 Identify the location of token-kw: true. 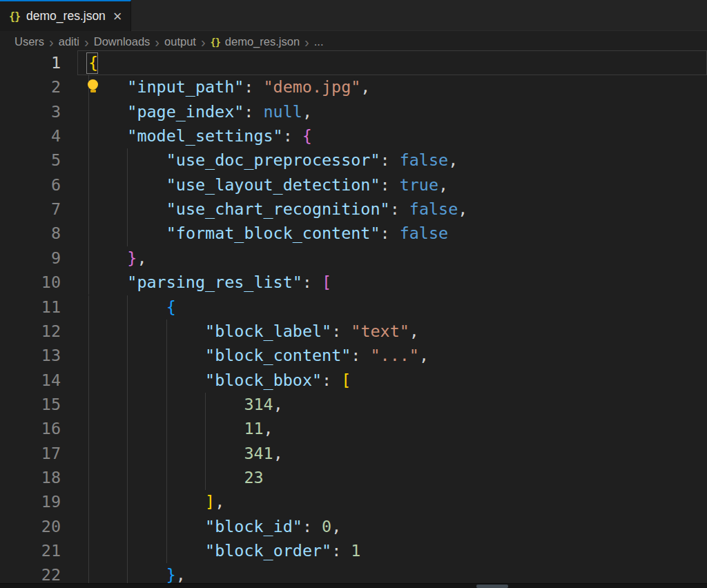
(419, 185).